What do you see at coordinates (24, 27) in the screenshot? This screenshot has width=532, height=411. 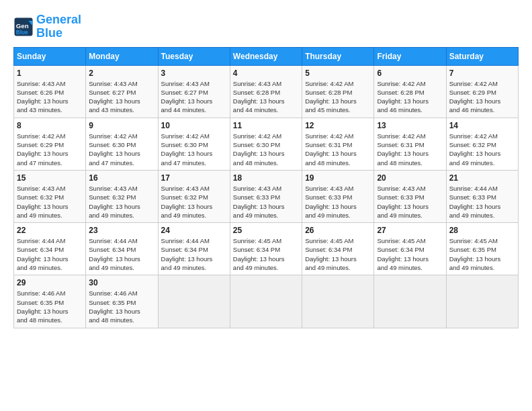 I see `logo-icon: Gen Blue` at bounding box center [24, 27].